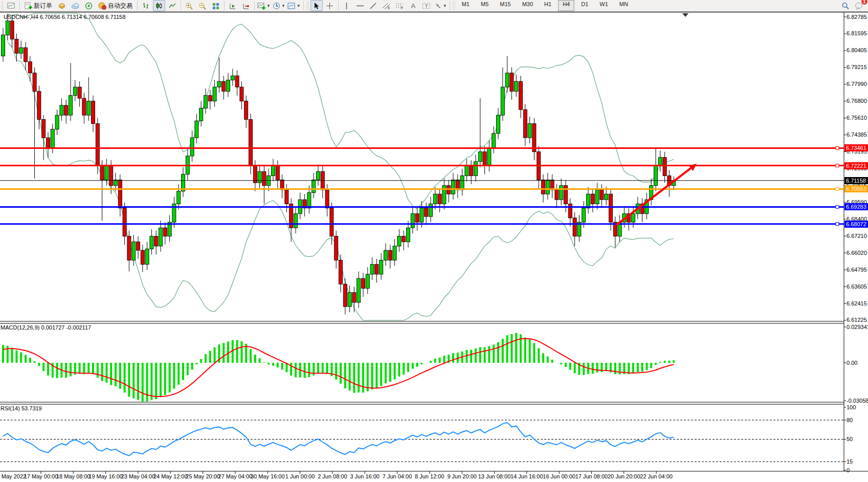 The height and width of the screenshot is (482, 868). Describe the element at coordinates (857, 34) in the screenshot. I see `price-axis-label: 6.81595` at that location.